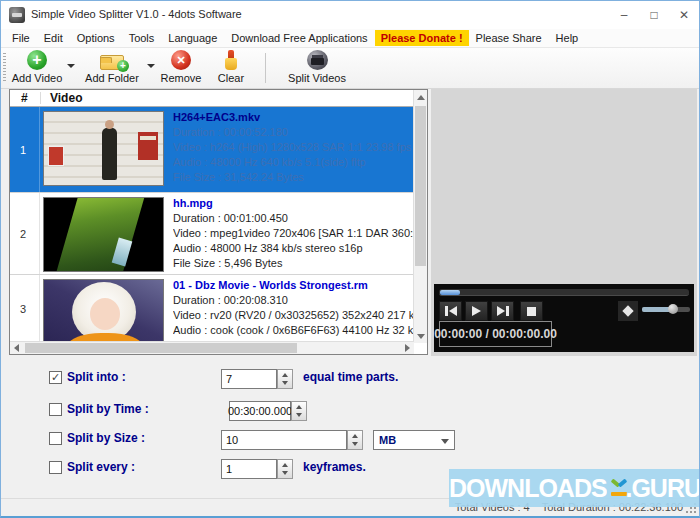 The height and width of the screenshot is (518, 700). I want to click on video-audio: Audio : 48000 Hz 640 kb/s 5.1(side) fltp, so click(293, 162).